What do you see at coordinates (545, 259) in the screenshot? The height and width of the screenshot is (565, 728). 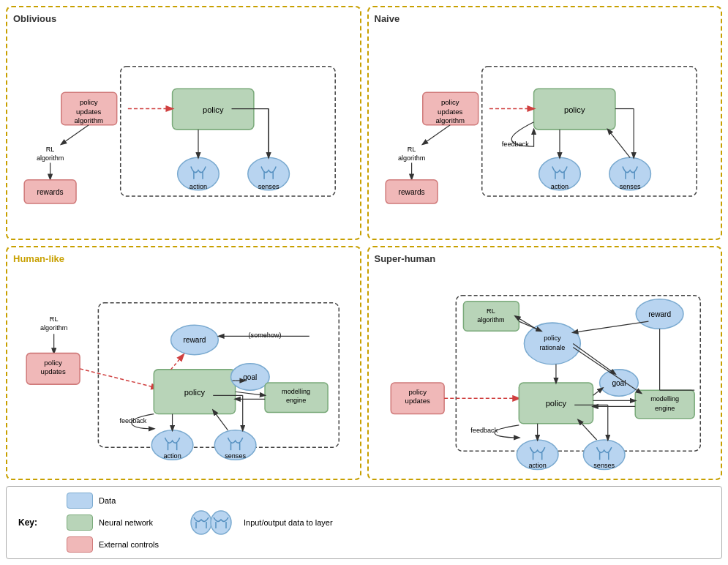 I see `panel-super-human-title: Super-human` at bounding box center [545, 259].